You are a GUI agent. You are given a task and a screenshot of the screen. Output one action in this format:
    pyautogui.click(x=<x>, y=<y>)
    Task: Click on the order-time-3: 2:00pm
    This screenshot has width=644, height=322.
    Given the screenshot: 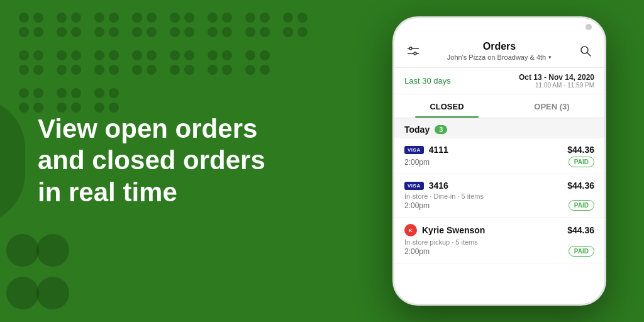 What is the action you would take?
    pyautogui.click(x=417, y=252)
    